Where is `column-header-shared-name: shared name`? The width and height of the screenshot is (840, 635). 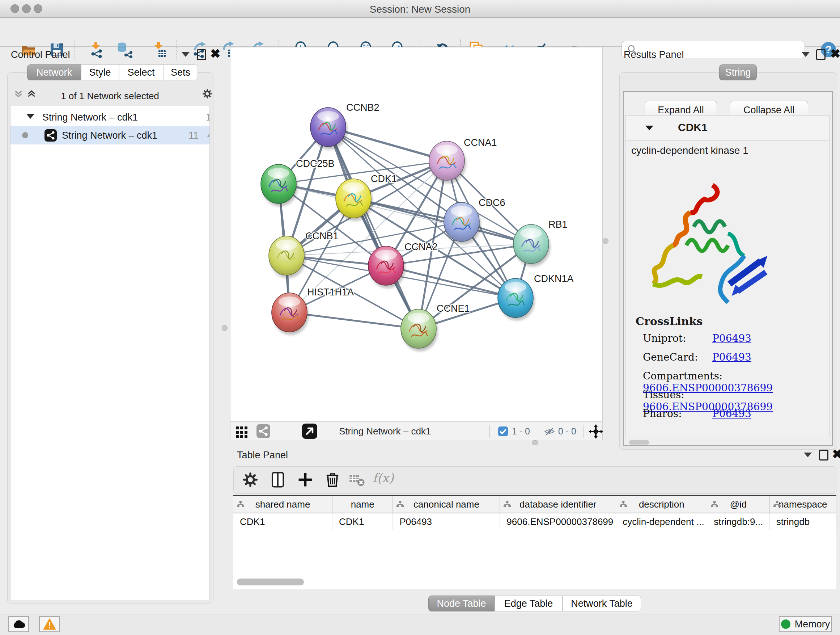 column-header-shared-name: shared name is located at coordinates (283, 504).